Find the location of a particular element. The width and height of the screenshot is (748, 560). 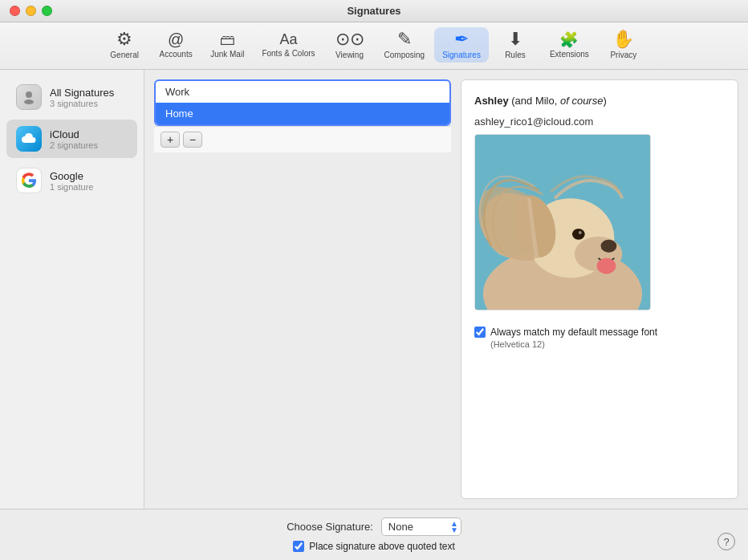

sidebar-all-name: All Signatures is located at coordinates (88, 93).